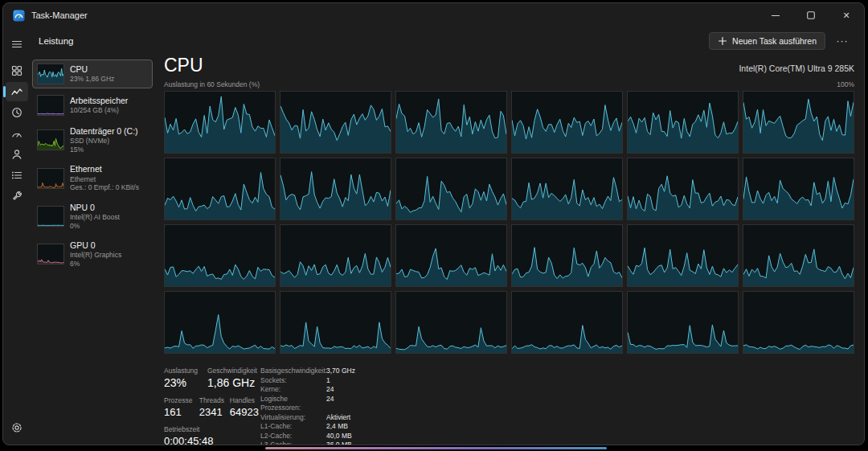  What do you see at coordinates (215, 400) in the screenshot?
I see `stat-label: Threads` at bounding box center [215, 400].